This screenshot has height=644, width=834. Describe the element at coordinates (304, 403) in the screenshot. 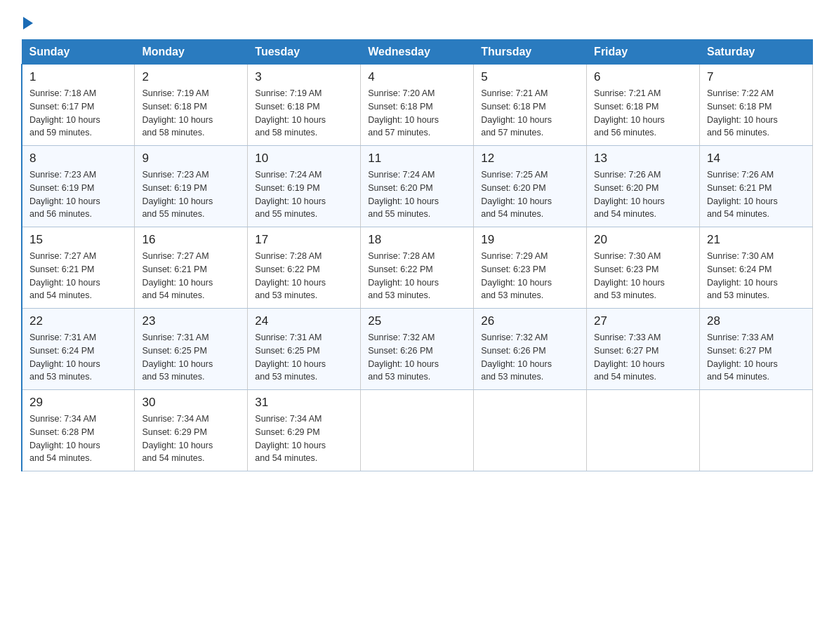

I see `day-number: 31` at that location.